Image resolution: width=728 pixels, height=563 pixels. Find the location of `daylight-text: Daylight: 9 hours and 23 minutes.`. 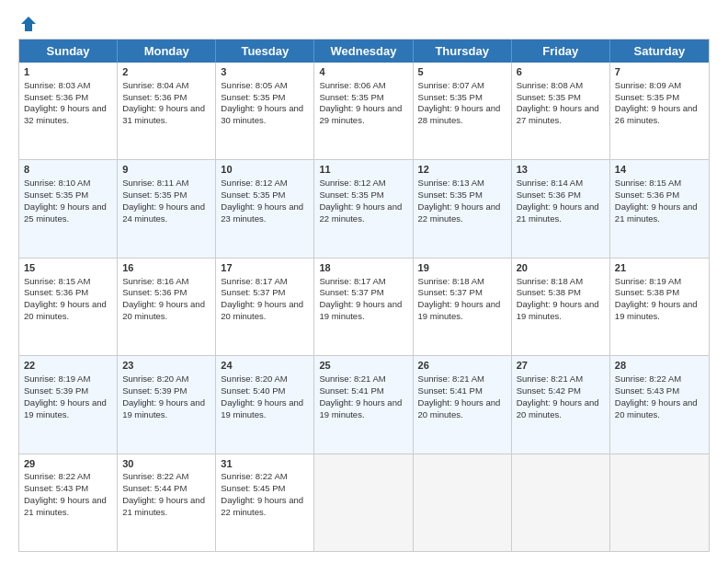

daylight-text: Daylight: 9 hours and 23 minutes. is located at coordinates (262, 213).